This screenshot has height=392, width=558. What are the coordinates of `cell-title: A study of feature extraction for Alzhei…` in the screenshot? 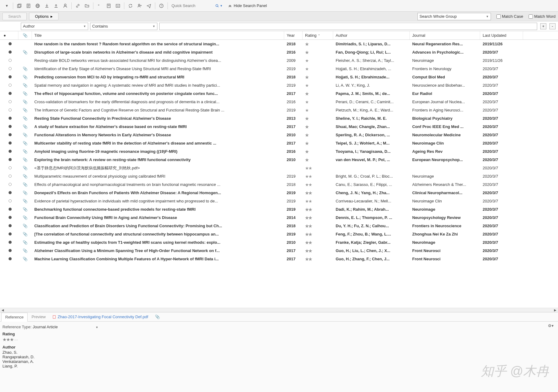 It's located at (158, 127).